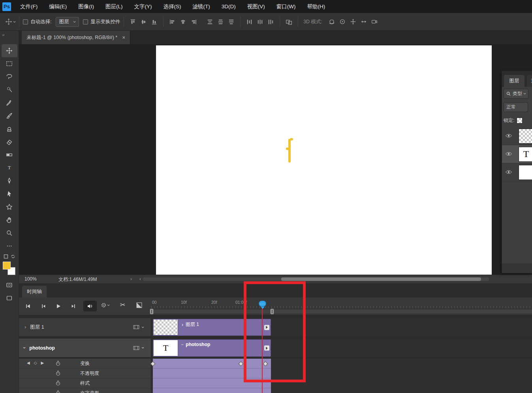 This screenshot has width=532, height=393. I want to click on auto-select-target-dropdown: 图层 ›, so click(67, 22).